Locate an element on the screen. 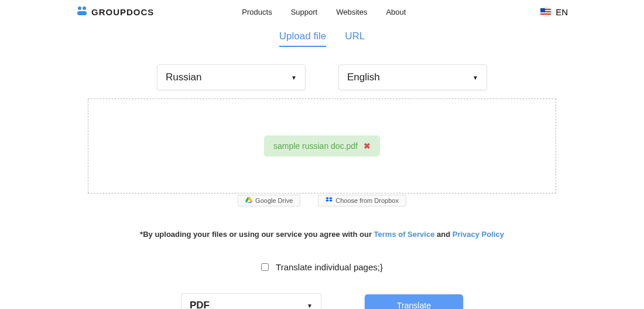  translate-button: Translate is located at coordinates (414, 301).